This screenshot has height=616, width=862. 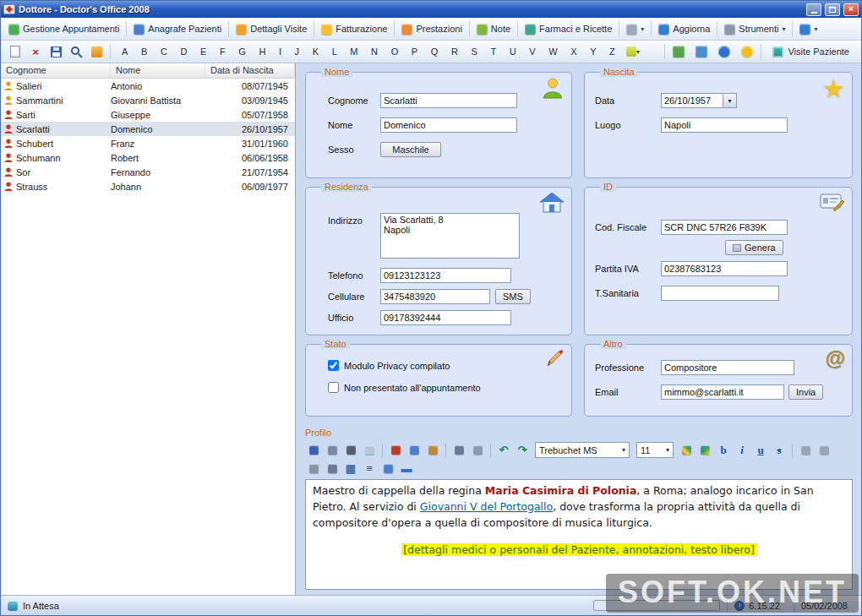 I want to click on indirizzo-textarea: Via Scarlatti, 8 Napoli, so click(x=450, y=236).